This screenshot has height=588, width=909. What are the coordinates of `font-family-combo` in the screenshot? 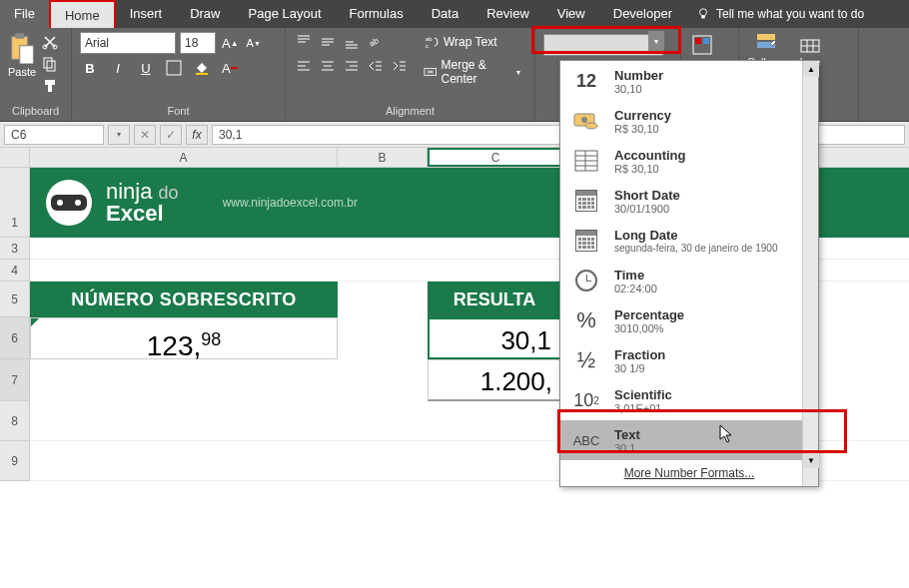 It's located at (128, 43).